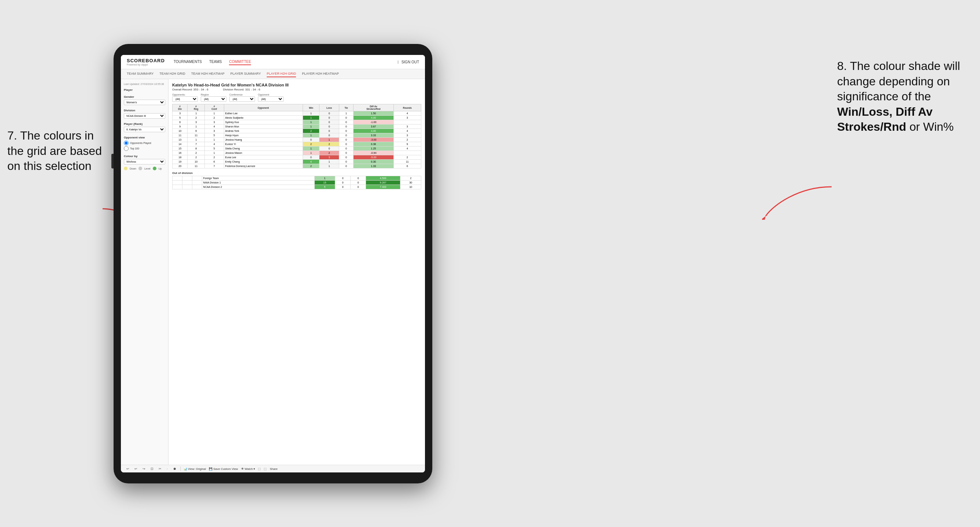  What do you see at coordinates (145, 102) in the screenshot?
I see `sidebar-gender-select: Women's` at bounding box center [145, 102].